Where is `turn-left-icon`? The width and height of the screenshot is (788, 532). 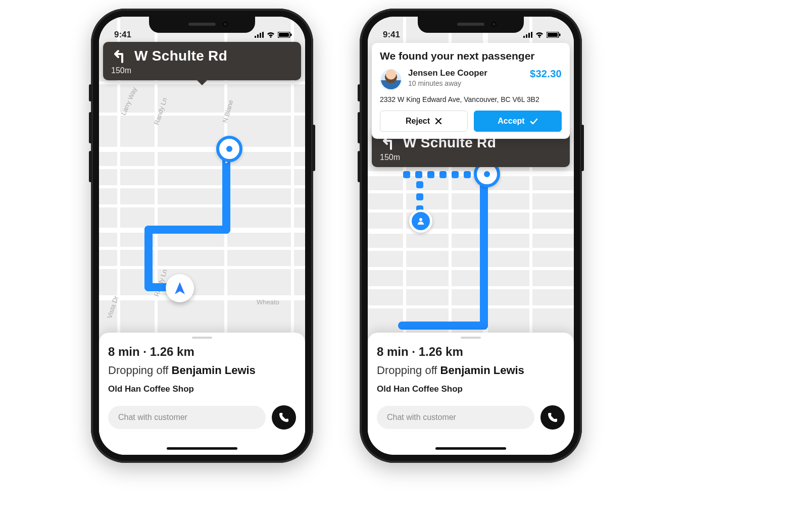 turn-left-icon is located at coordinates (118, 56).